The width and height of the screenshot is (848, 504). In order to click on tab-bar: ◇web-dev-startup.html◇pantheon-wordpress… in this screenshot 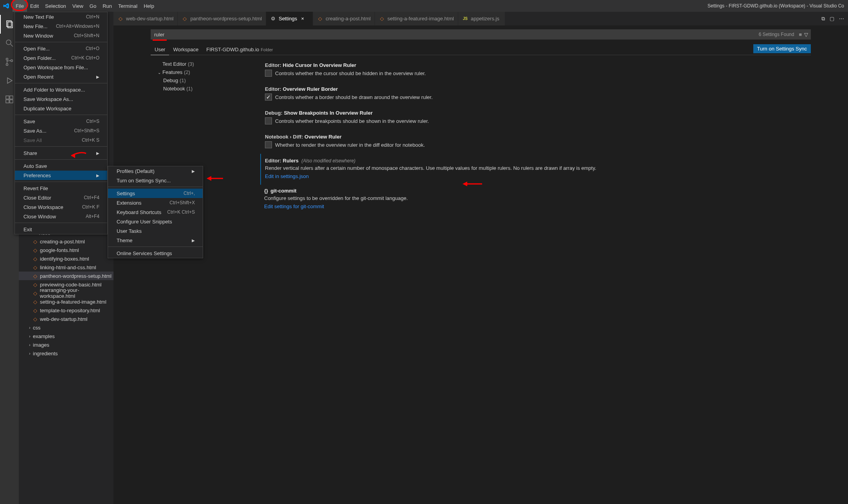, I will do `click(481, 19)`.